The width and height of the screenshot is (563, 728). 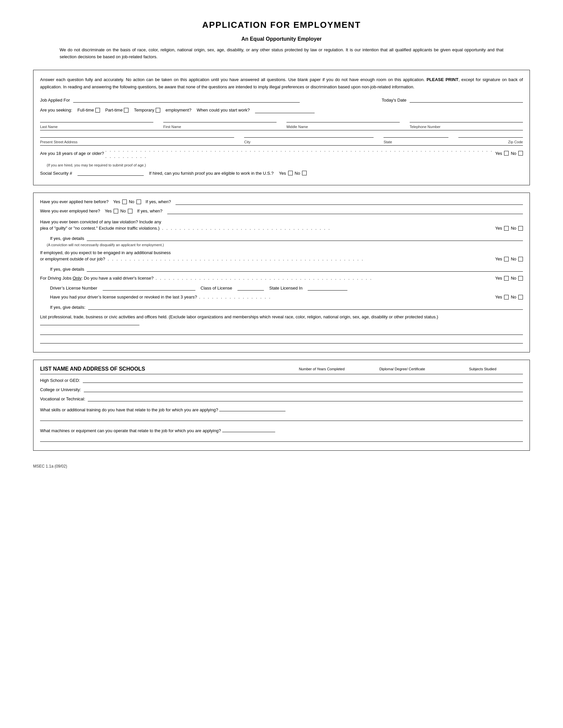 What do you see at coordinates (282, 439) in the screenshot?
I see `machines-line` at bounding box center [282, 439].